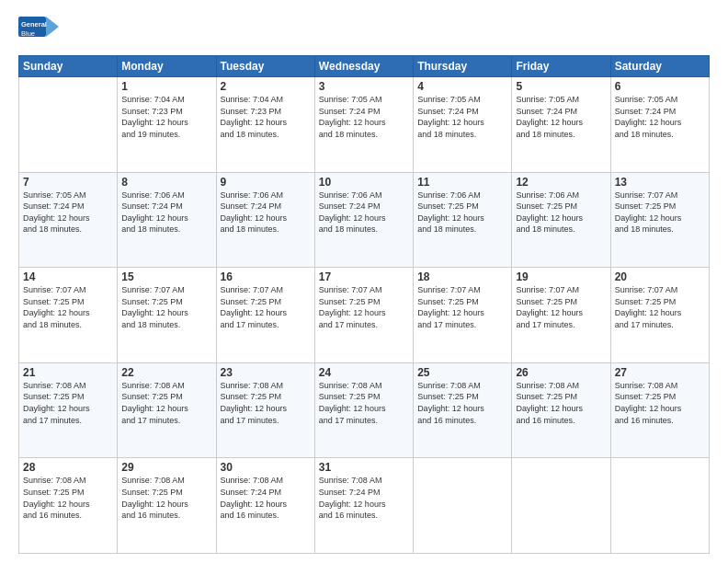 Image resolution: width=728 pixels, height=563 pixels. I want to click on calendar-header-row: SundayMondayTuesdayWednesdayThursdayFrid…, so click(364, 66).